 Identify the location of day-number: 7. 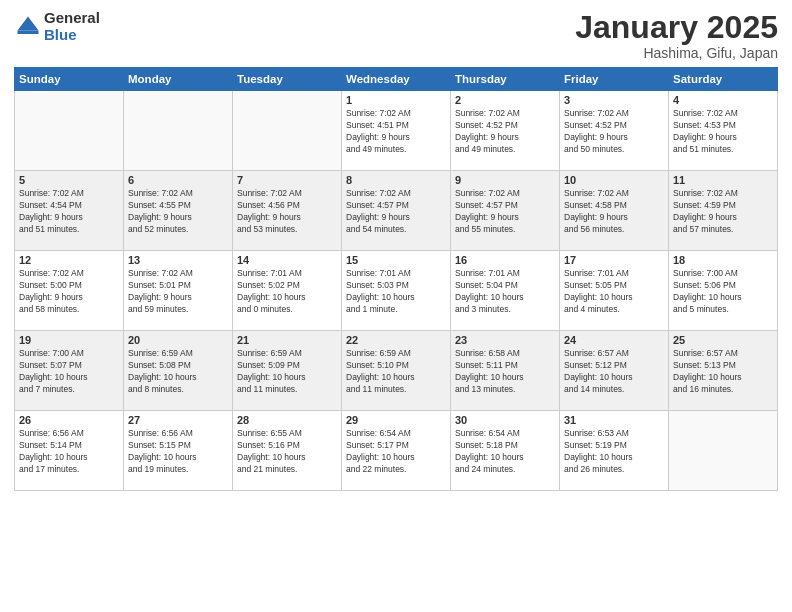
(287, 180).